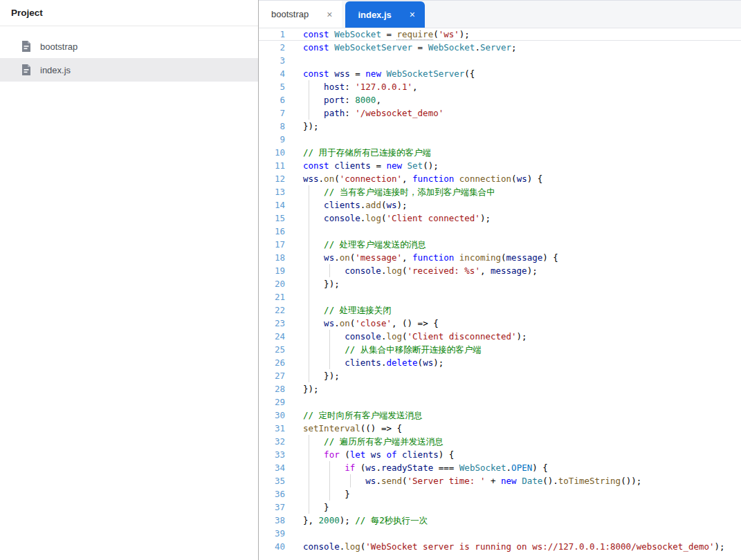 The image size is (741, 560). What do you see at coordinates (374, 15) in the screenshot?
I see `tab-label: index.js` at bounding box center [374, 15].